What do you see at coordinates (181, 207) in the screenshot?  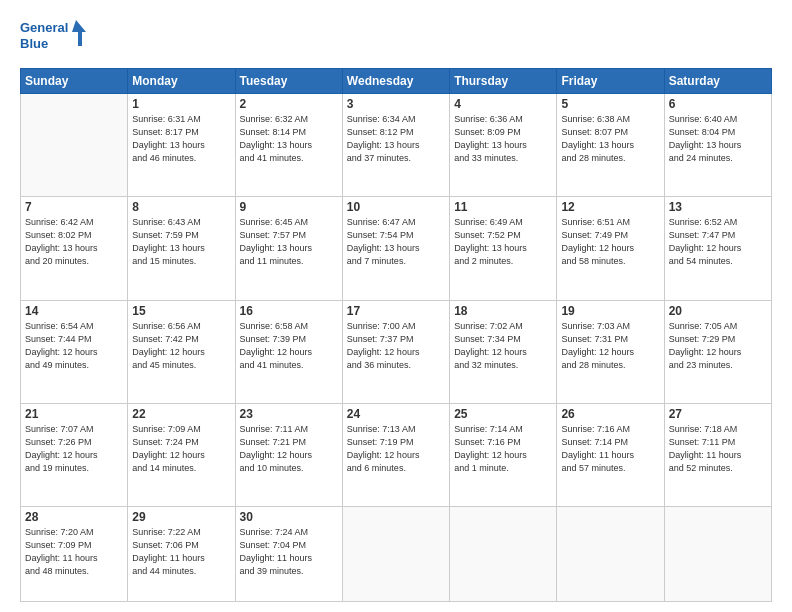 I see `day-number: 8` at bounding box center [181, 207].